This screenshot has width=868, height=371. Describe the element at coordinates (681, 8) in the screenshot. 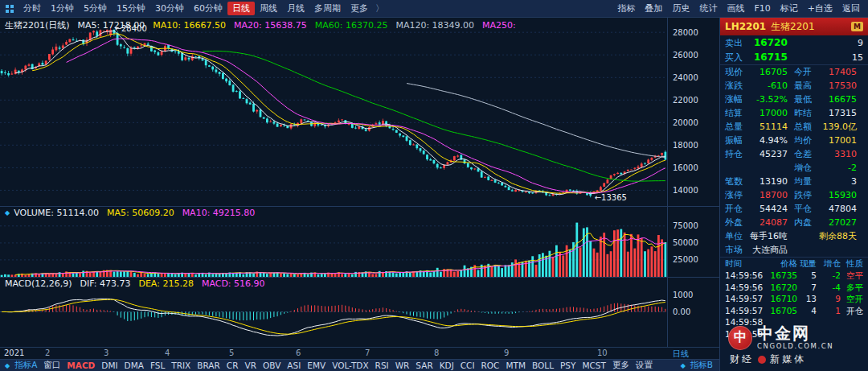

I see `toolbar-action-历史: 历史` at that location.